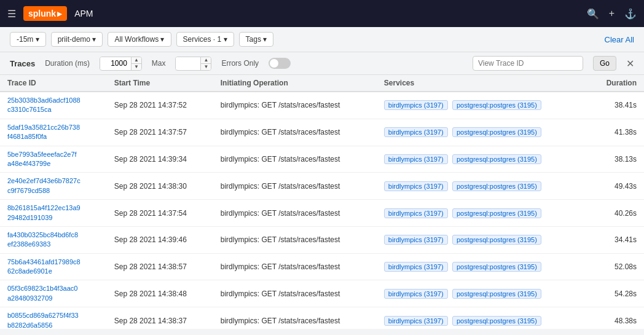  What do you see at coordinates (617, 159) in the screenshot?
I see `duration-cell: 38.13s` at bounding box center [617, 159].